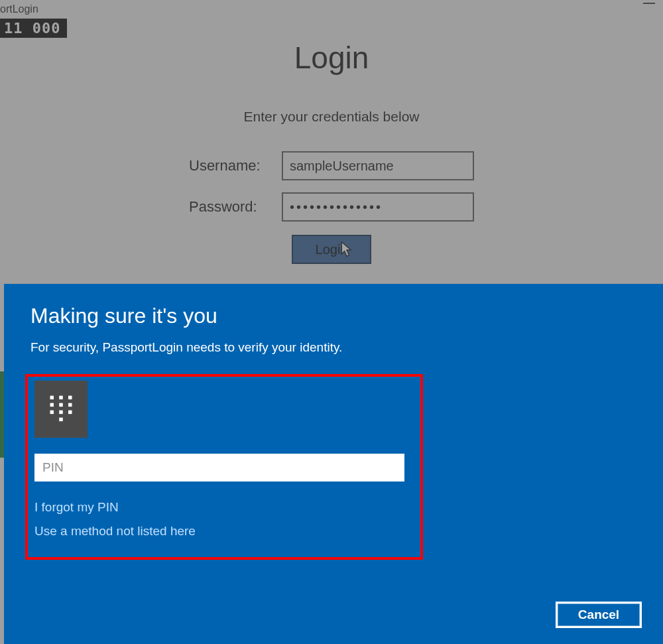 Image resolution: width=663 pixels, height=644 pixels. Describe the element at coordinates (378, 166) in the screenshot. I see `username-input` at that location.